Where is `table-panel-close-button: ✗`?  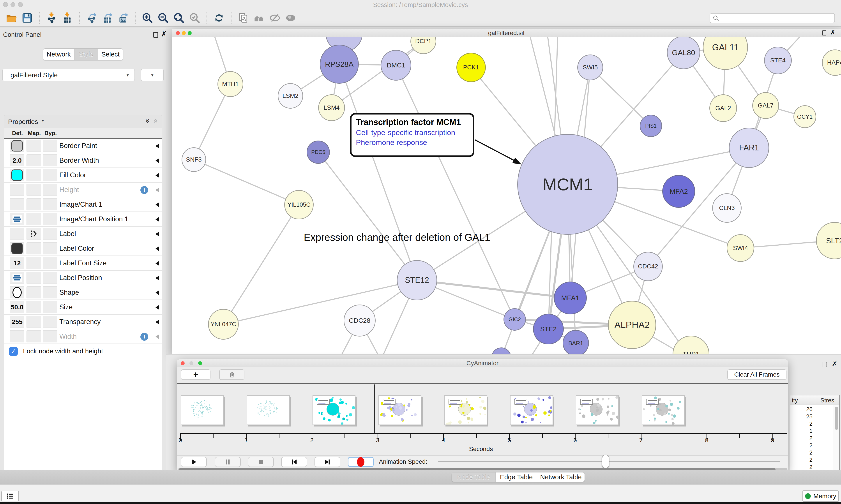
table-panel-close-button: ✗ is located at coordinates (835, 364).